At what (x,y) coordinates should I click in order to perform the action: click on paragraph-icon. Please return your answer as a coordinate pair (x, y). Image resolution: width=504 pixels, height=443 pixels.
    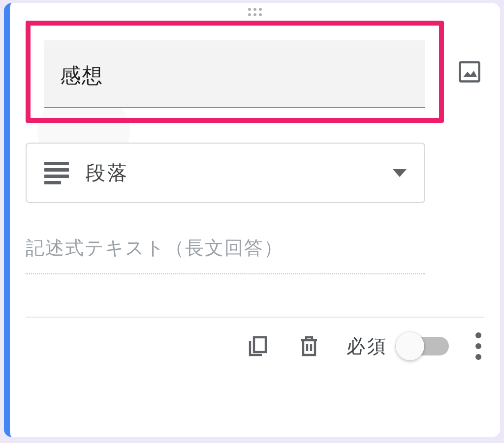
    Looking at the image, I should click on (57, 173).